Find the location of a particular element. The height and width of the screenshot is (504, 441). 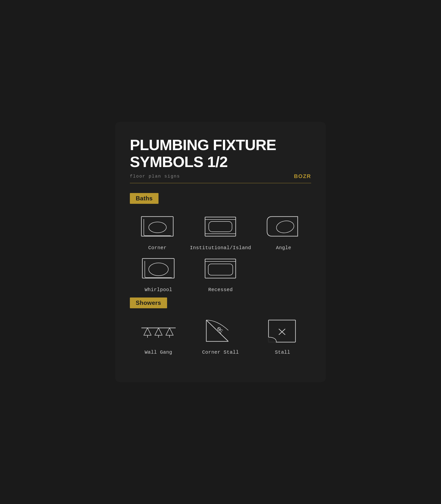

institutional-bath-label: Institutional/Island is located at coordinates (220, 248).